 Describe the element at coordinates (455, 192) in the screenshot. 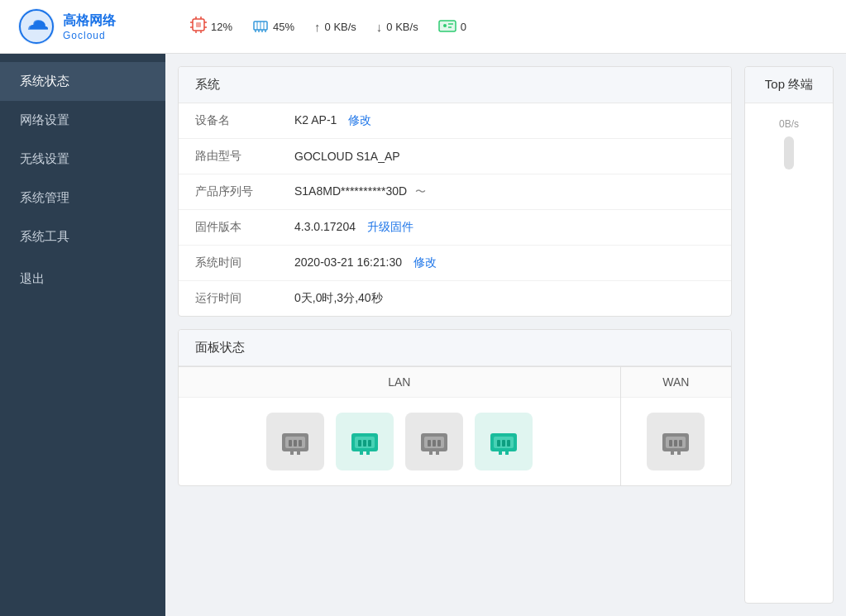

I see `table-row: 产品序列号 S1A8MD**********30D 〜` at that location.